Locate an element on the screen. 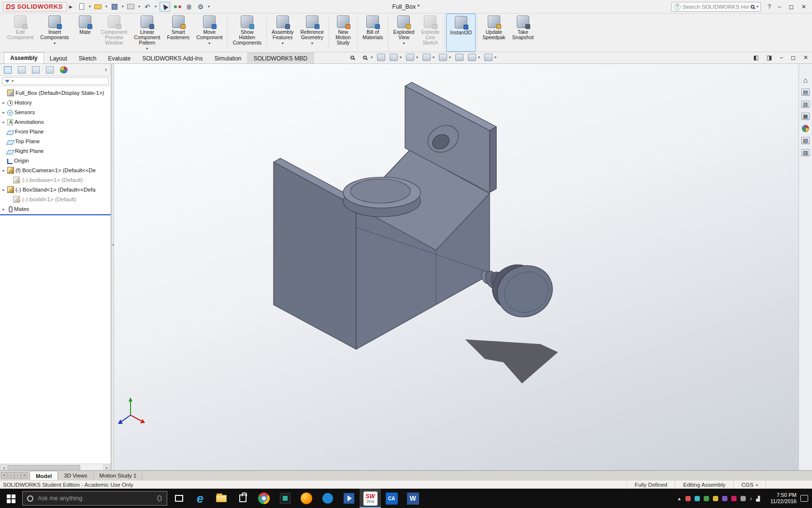 The height and width of the screenshot is (508, 812). dock-right-icon: ◨ is located at coordinates (769, 58).